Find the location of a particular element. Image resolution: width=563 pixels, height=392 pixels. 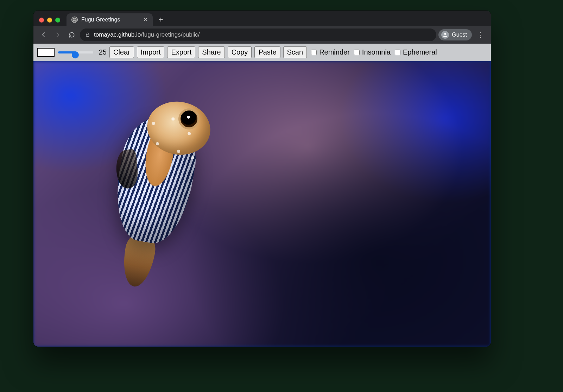

brush-size-slider is located at coordinates (76, 52).